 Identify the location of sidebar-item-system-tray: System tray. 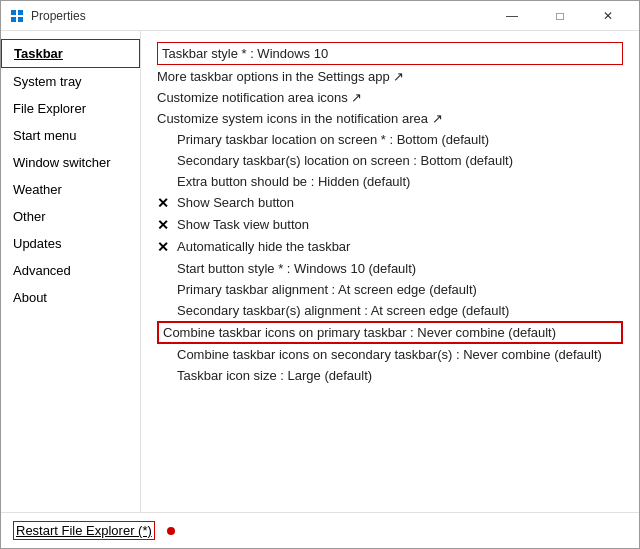
(70, 82).